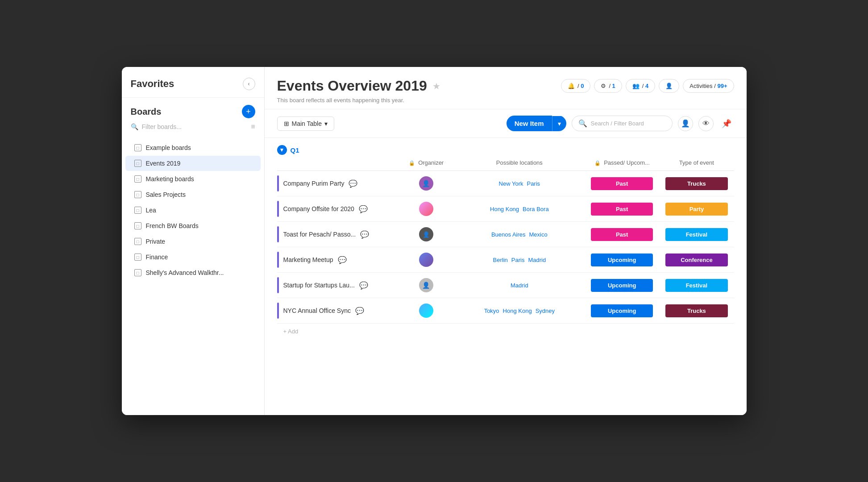 The image size is (868, 482). I want to click on location-tag: Sydney, so click(545, 311).